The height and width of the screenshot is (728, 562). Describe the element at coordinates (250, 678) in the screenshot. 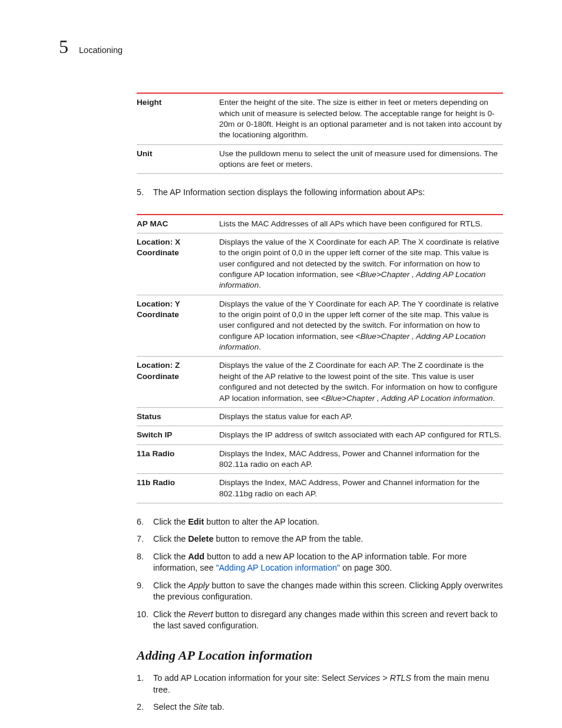

I see `text-span: To add AP Location information for your …` at that location.